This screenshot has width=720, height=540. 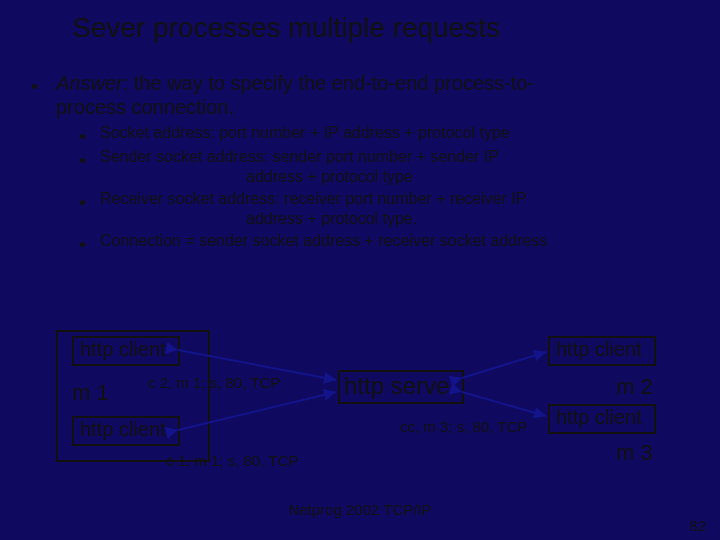 What do you see at coordinates (145, 108) in the screenshot?
I see `answer-line2: process connection.` at bounding box center [145, 108].